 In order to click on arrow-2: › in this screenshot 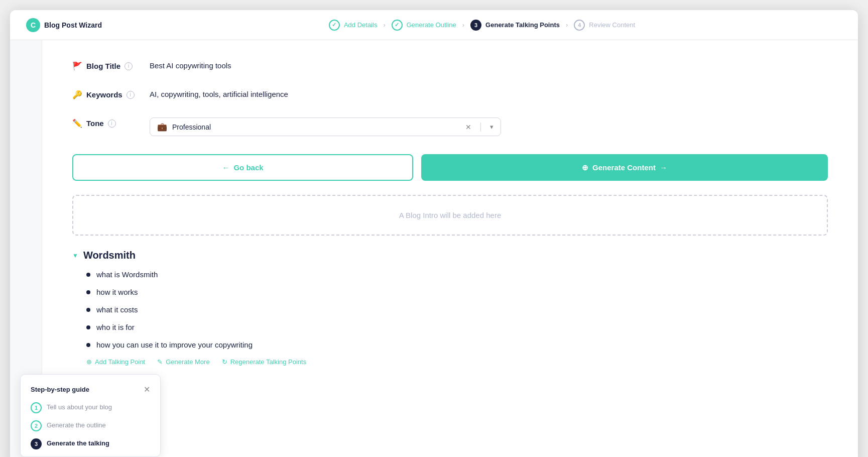, I will do `click(463, 25)`.